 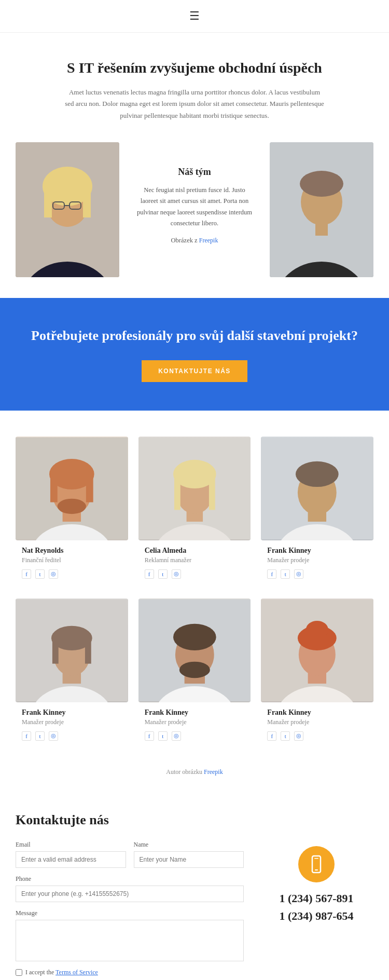 I want to click on instagram-icon-5: ◎, so click(x=176, y=736).